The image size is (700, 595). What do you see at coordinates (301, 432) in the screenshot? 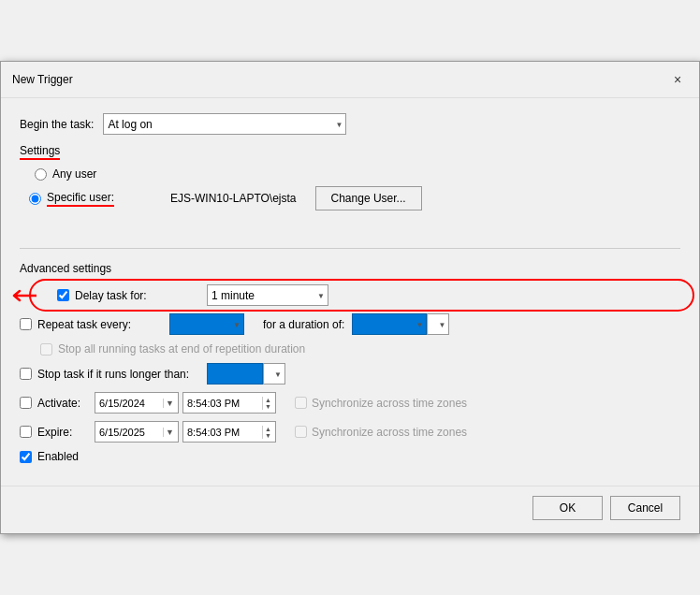
I see `expire-sync-checkbox` at bounding box center [301, 432].